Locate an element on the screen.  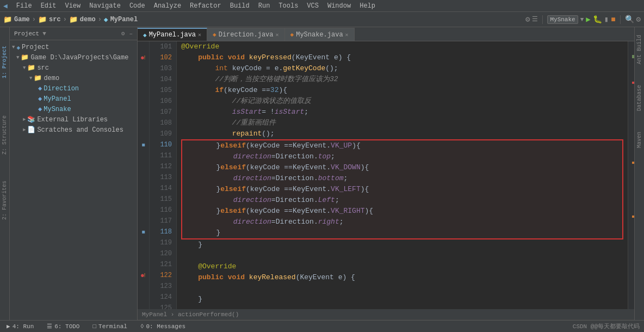
tab-direction: ◆ Direction.java ✕ is located at coordinates (246, 34).